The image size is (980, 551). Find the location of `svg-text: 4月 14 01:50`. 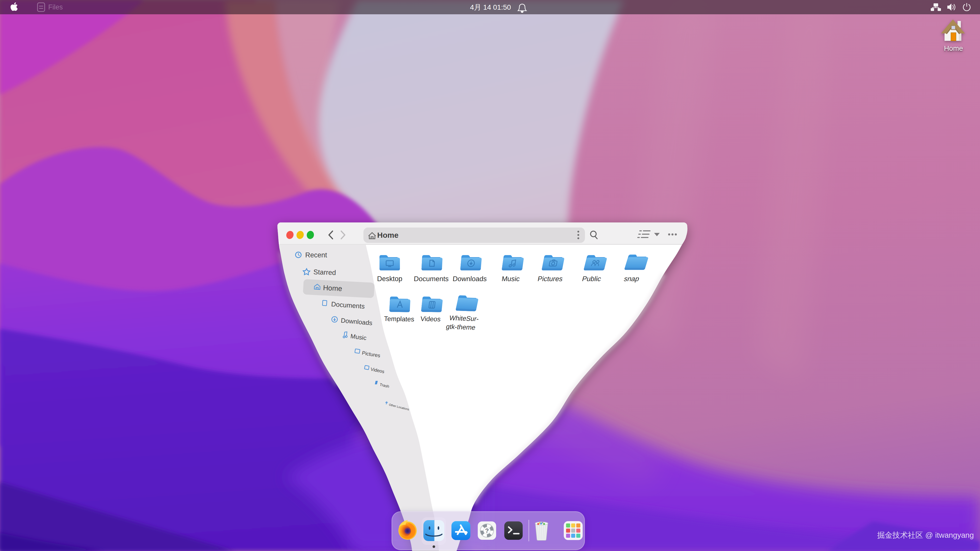

svg-text: 4月 14 01:50 is located at coordinates (491, 8).